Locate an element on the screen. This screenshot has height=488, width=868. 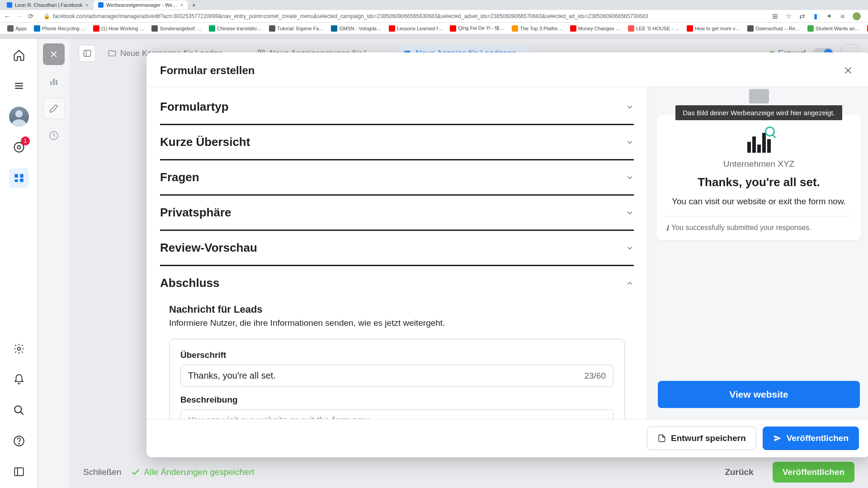
avatar is located at coordinates (19, 117).